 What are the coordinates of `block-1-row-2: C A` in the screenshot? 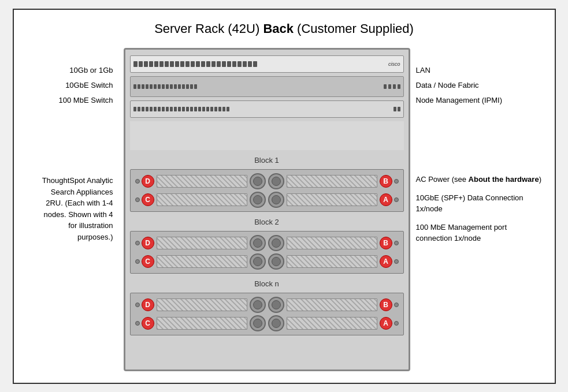 It's located at (267, 200).